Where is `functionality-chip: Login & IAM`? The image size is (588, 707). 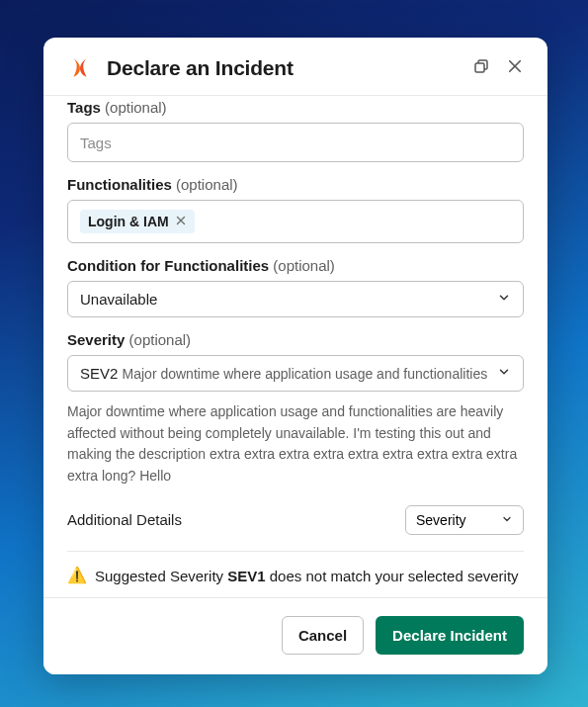
functionality-chip: Login & IAM is located at coordinates (137, 221).